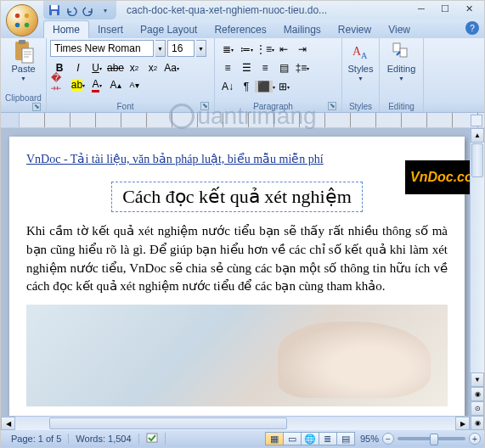  What do you see at coordinates (243, 10) in the screenshot?
I see `titlebar: ▾ cach-doc-ket-qua-xet-nghiem-nuoc-tieu.…` at bounding box center [243, 10].